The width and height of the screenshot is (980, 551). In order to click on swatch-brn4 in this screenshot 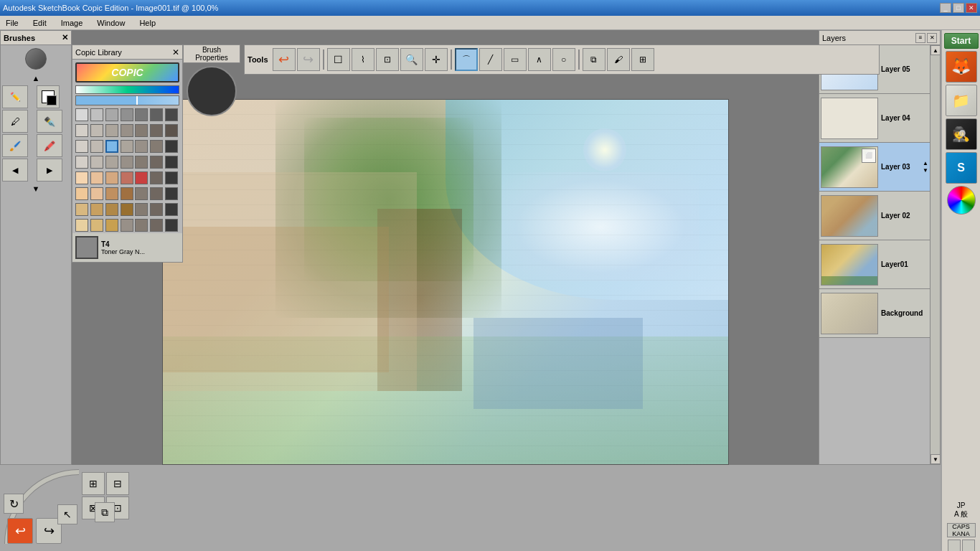, I will do `click(127, 194)`.